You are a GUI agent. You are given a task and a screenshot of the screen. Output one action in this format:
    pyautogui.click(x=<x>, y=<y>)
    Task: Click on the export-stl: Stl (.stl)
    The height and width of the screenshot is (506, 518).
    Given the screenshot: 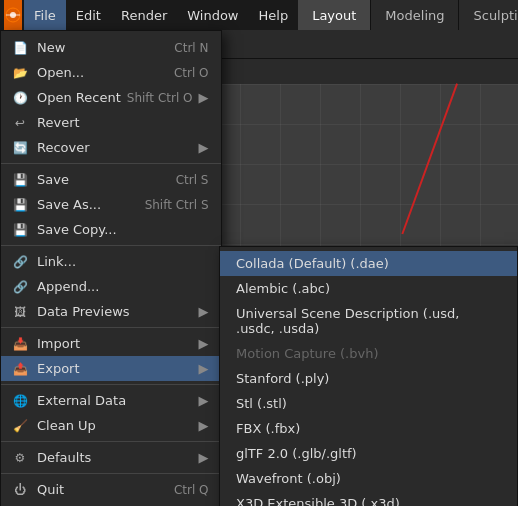 What is the action you would take?
    pyautogui.click(x=368, y=404)
    